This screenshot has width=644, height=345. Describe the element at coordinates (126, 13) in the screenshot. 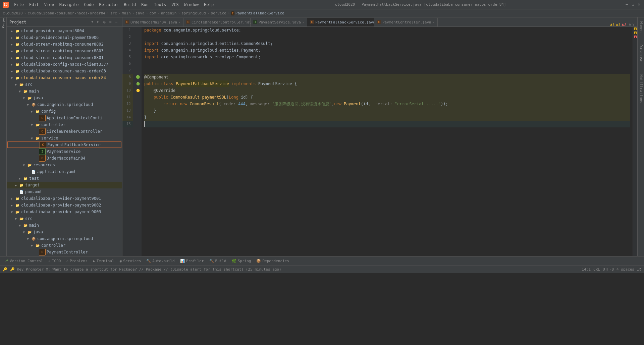

I see `breadcrumb-item-main: main` at that location.